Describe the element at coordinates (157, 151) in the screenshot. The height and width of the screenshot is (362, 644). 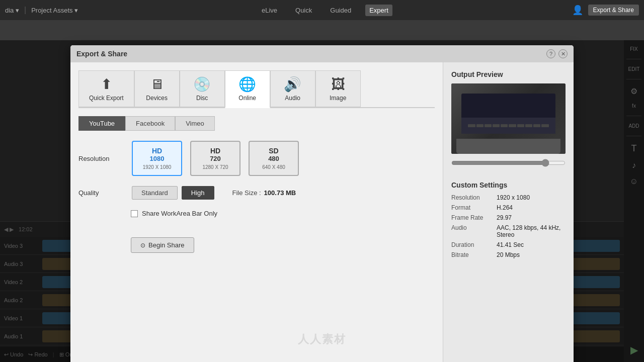
I see `res-hd1080-label: HD` at that location.